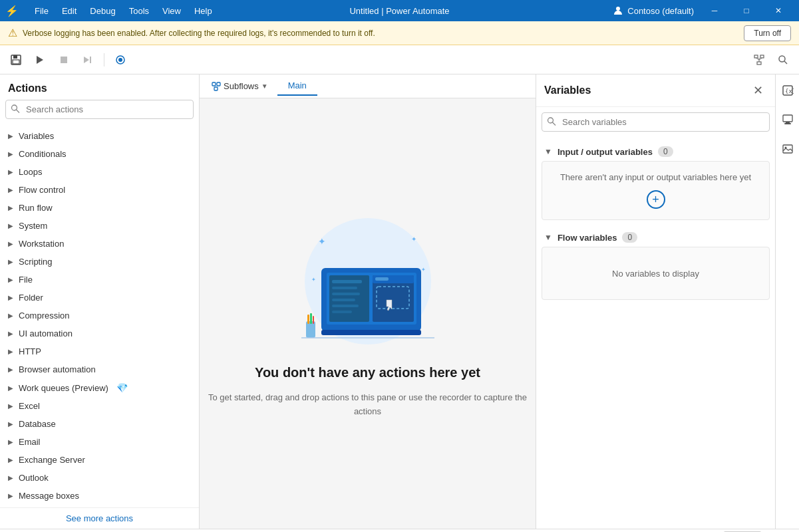 The height and width of the screenshot is (532, 799). Describe the element at coordinates (768, 33) in the screenshot. I see `turn-off-button: Turn off` at that location.